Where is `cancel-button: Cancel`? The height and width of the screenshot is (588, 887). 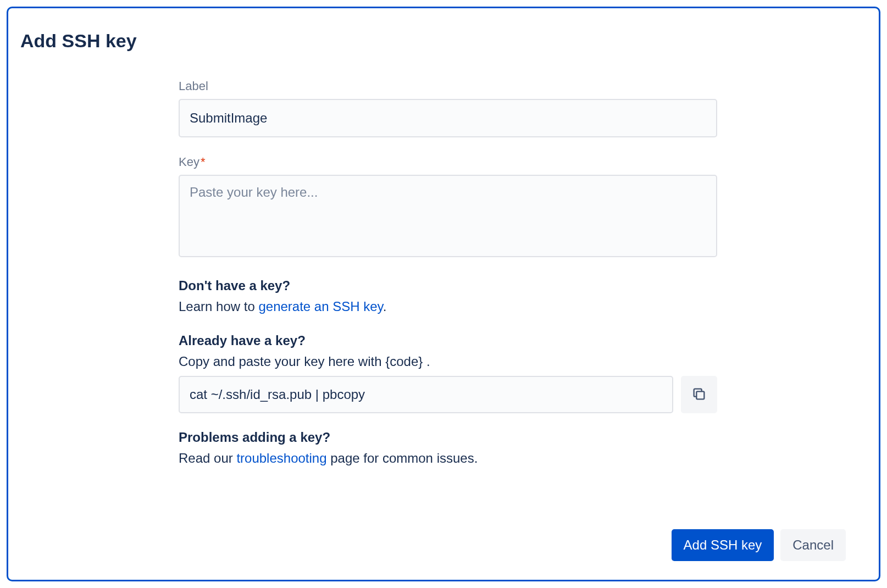 cancel-button: Cancel is located at coordinates (813, 545).